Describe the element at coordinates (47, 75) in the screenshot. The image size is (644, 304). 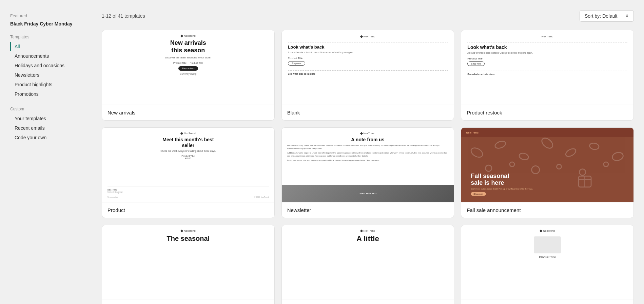
I see `sidebar-item-newsletters: Newsletters` at that location.